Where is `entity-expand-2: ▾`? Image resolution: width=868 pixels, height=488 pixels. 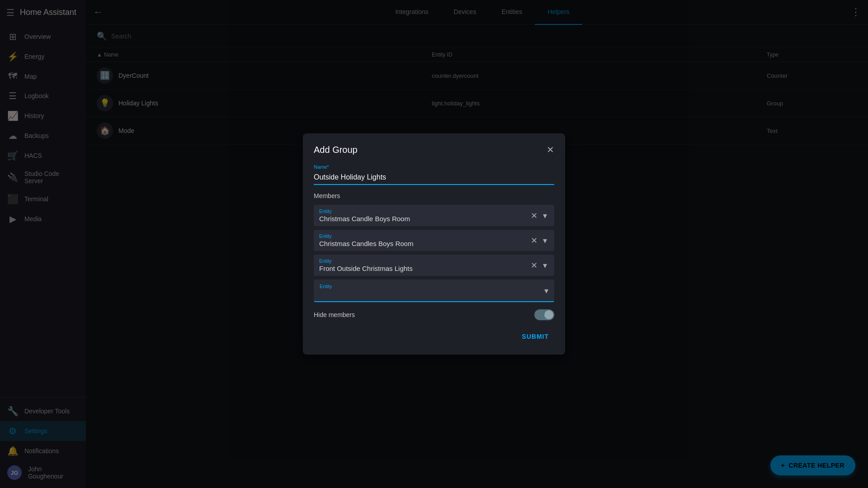 entity-expand-2: ▾ is located at coordinates (545, 265).